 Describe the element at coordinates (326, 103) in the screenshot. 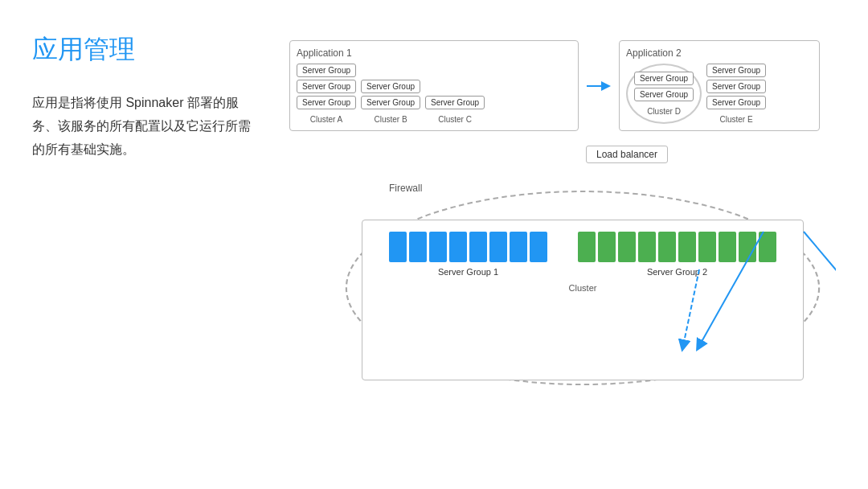

I see `sg-a3: Server Group` at that location.